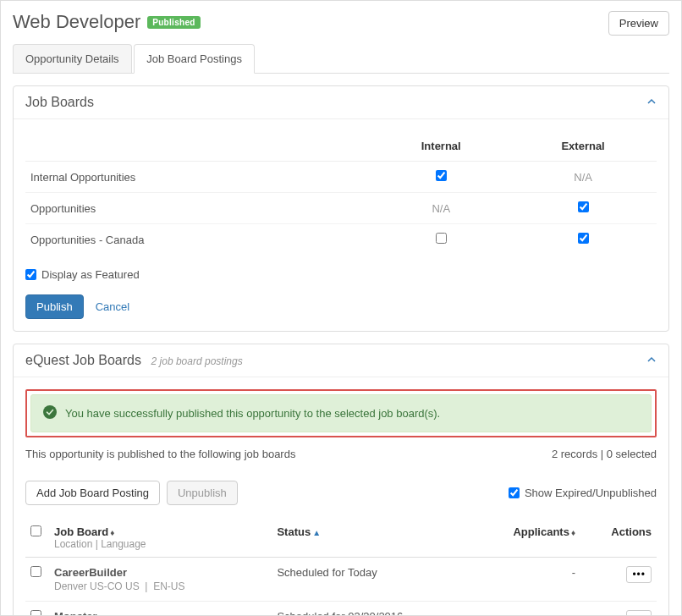  I want to click on col-internal: Internal, so click(441, 146).